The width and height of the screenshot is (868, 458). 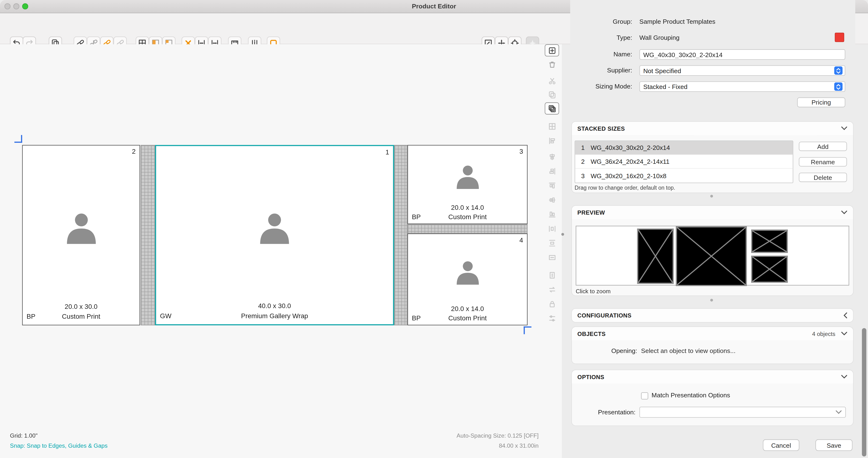 What do you see at coordinates (739, 87) in the screenshot?
I see `sizing-mode-value: Stacked - Fixed` at bounding box center [739, 87].